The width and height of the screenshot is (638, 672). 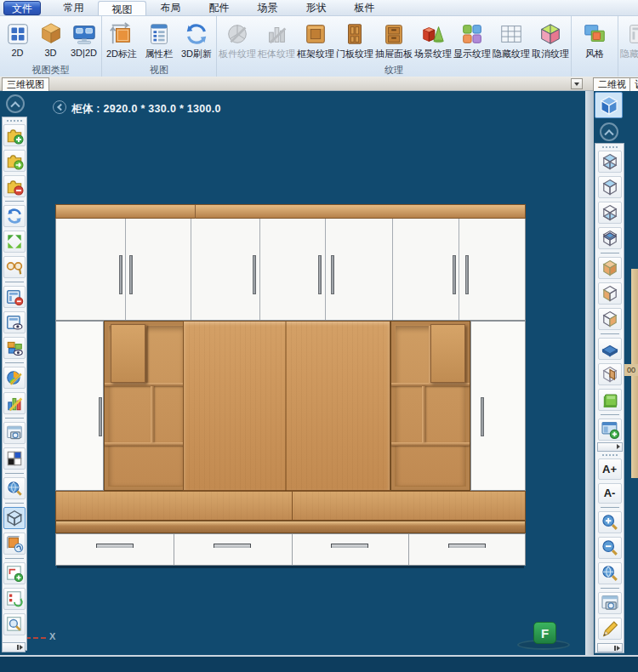 What do you see at coordinates (53, 636) in the screenshot?
I see `x-axis-label: X` at bounding box center [53, 636].